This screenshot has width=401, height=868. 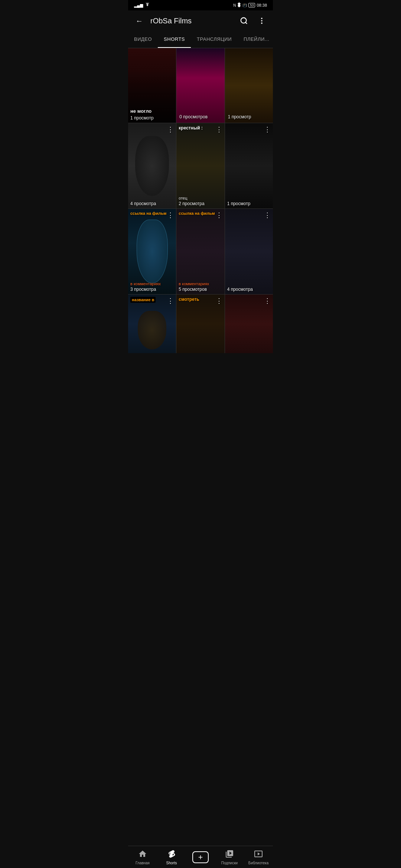 What do you see at coordinates (139, 21) in the screenshot?
I see `back-button: ←` at bounding box center [139, 21].